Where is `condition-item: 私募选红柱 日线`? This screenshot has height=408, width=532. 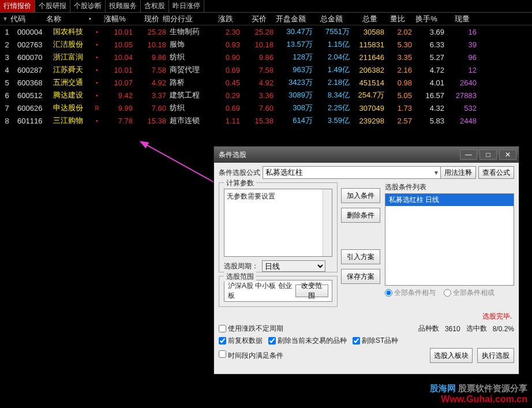
condition-item: 私募选红柱 日线 is located at coordinates (449, 200).